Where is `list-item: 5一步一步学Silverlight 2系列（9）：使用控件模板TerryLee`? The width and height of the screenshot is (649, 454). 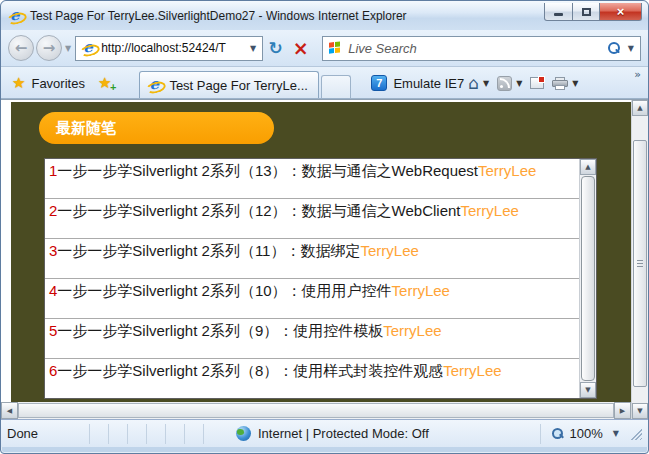
list-item: 5一步一步学Silverlight 2系列（9）：使用控件模板TerryLee is located at coordinates (312, 339).